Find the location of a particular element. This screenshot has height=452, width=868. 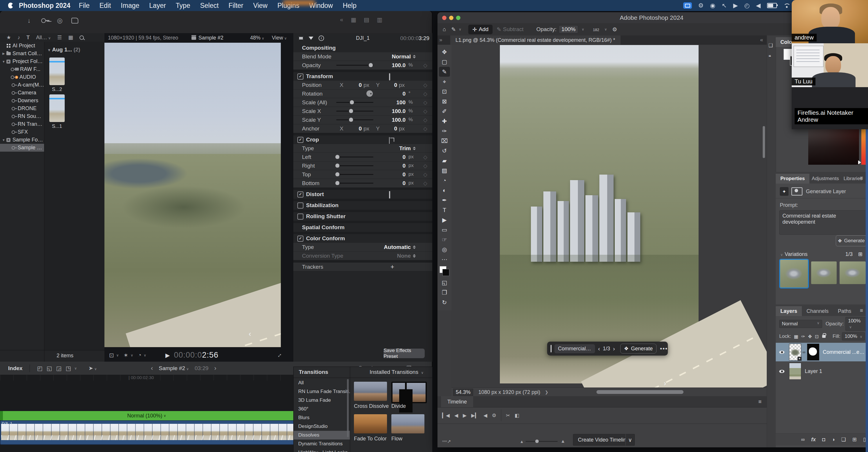

zoom-in-icon: ▲ is located at coordinates (563, 441).